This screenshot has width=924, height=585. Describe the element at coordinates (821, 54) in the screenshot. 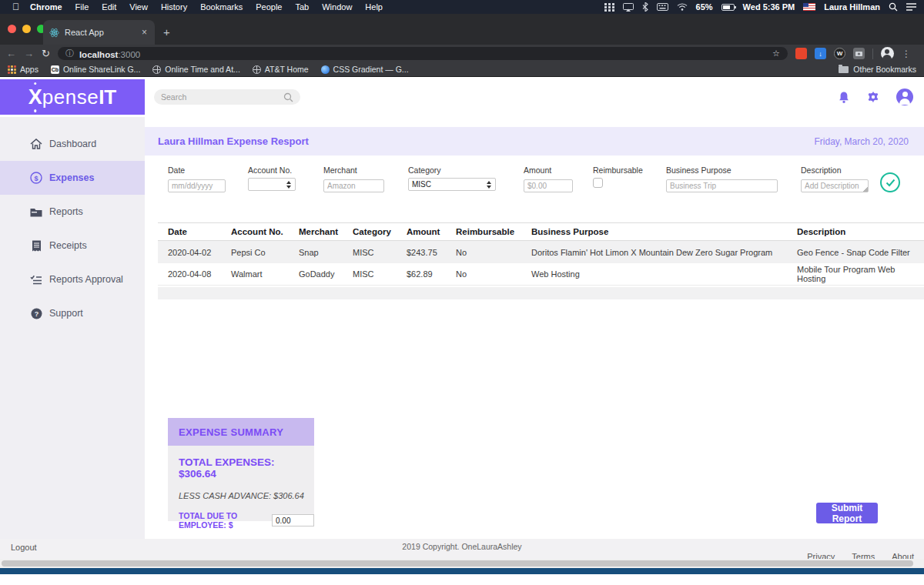

I see `extension-download-icon: ↓` at that location.